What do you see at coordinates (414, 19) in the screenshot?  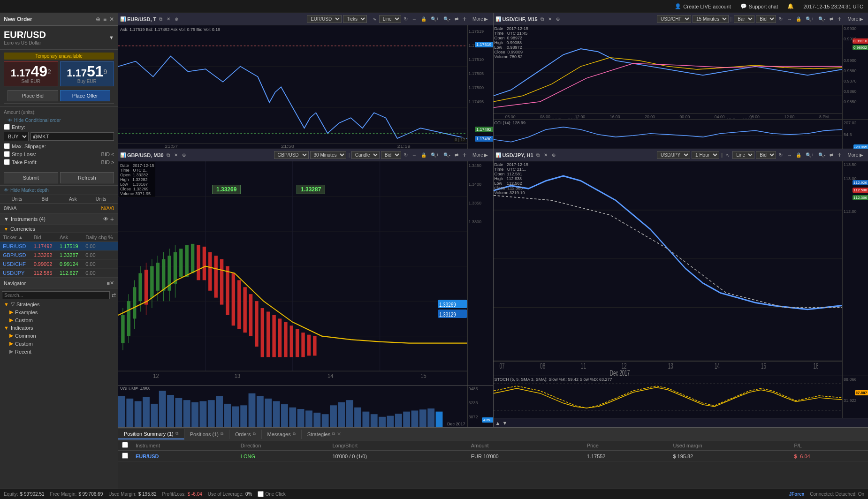 I see `chart-eurusd-forward-icon: →` at bounding box center [414, 19].